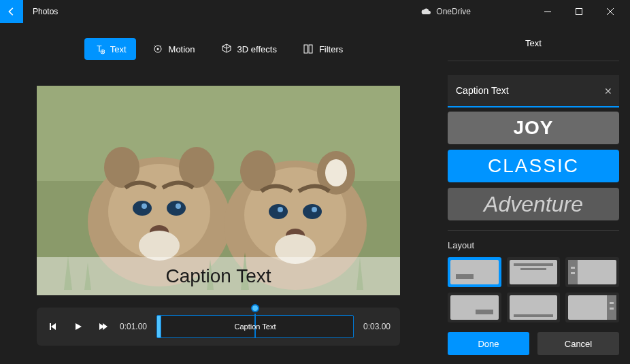  I want to click on timeline-track: Caption Text, so click(255, 327).